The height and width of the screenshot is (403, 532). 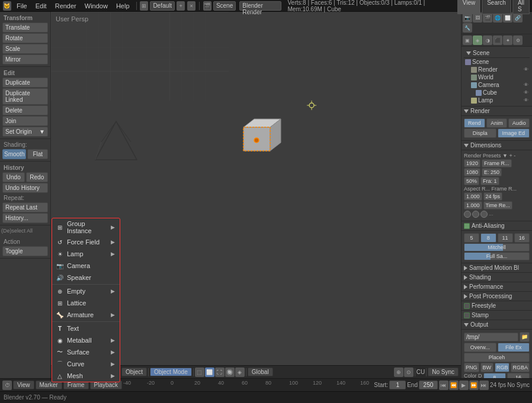 What do you see at coordinates (162, 6) in the screenshot?
I see `layout-selector: Default` at bounding box center [162, 6].